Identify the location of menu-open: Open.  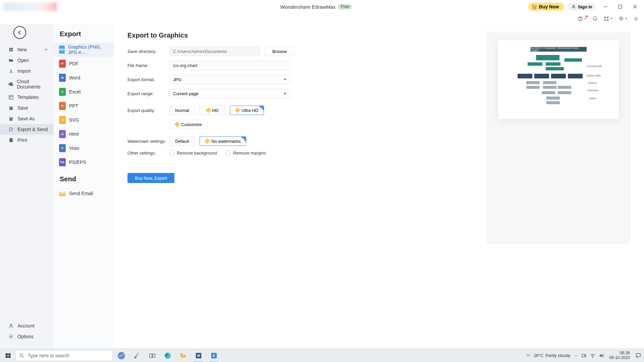
(27, 60).